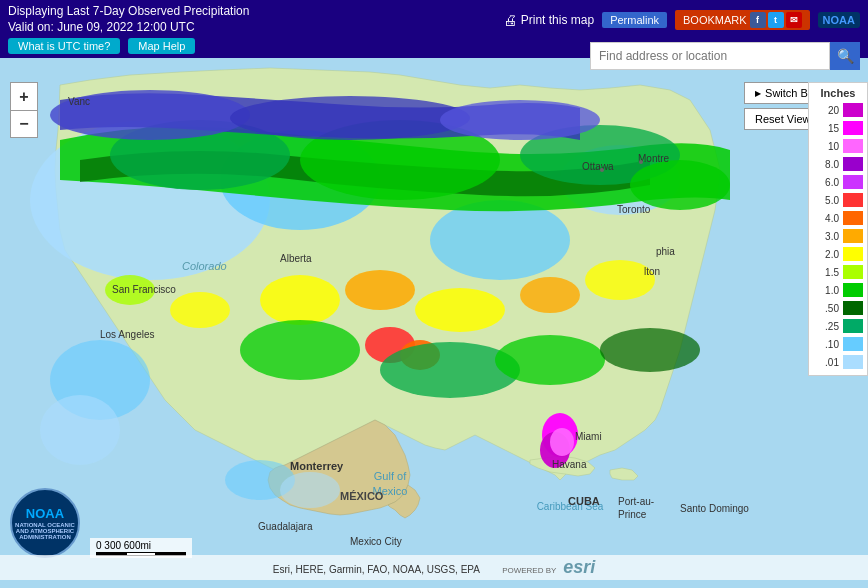 Image resolution: width=868 pixels, height=588 pixels. Describe the element at coordinates (838, 128) in the screenshot. I see `legend-row: 15` at that location.